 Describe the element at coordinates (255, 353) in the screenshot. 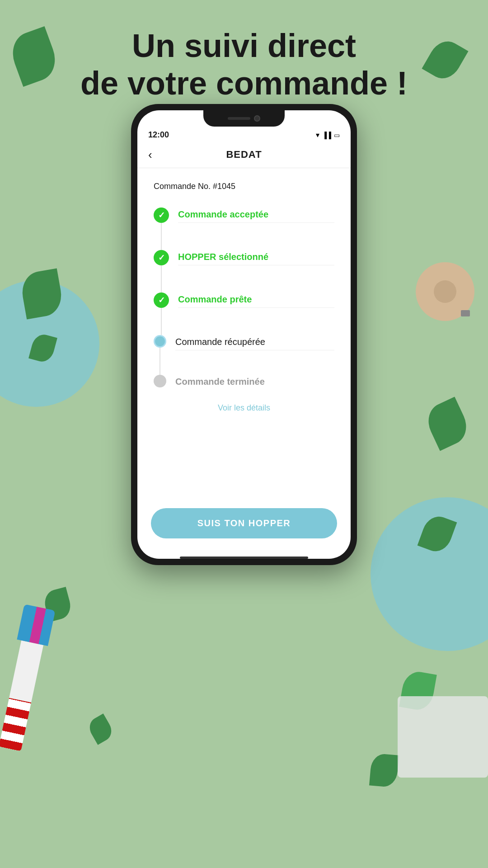

I see `step-content: Commande récupérée` at that location.